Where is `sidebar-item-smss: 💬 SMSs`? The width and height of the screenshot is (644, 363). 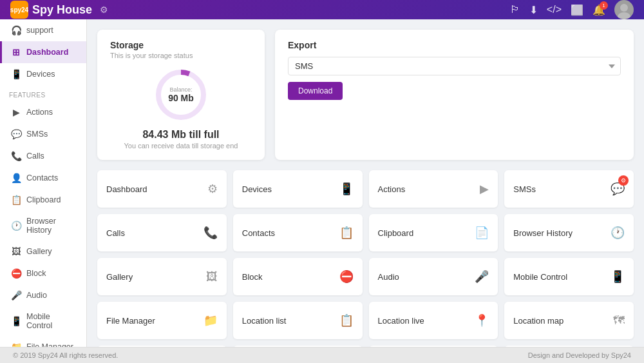 sidebar-item-smss: 💬 SMSs is located at coordinates (43, 134).